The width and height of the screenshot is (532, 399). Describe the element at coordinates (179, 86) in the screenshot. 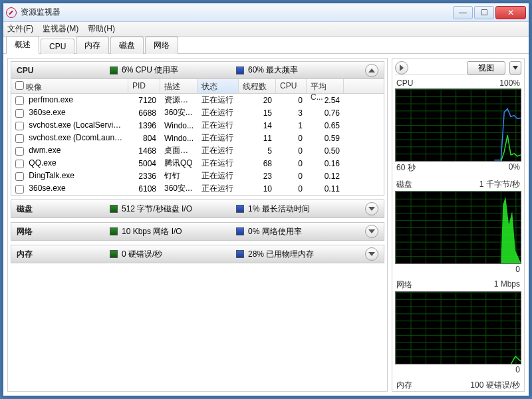

I see `col-desc: 描述` at that location.